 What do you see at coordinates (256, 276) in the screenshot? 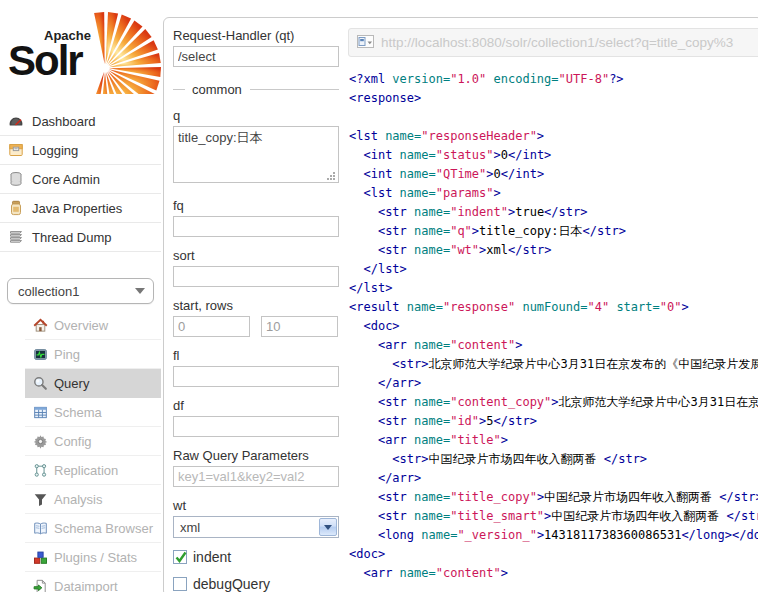
I see `sort-input` at bounding box center [256, 276].